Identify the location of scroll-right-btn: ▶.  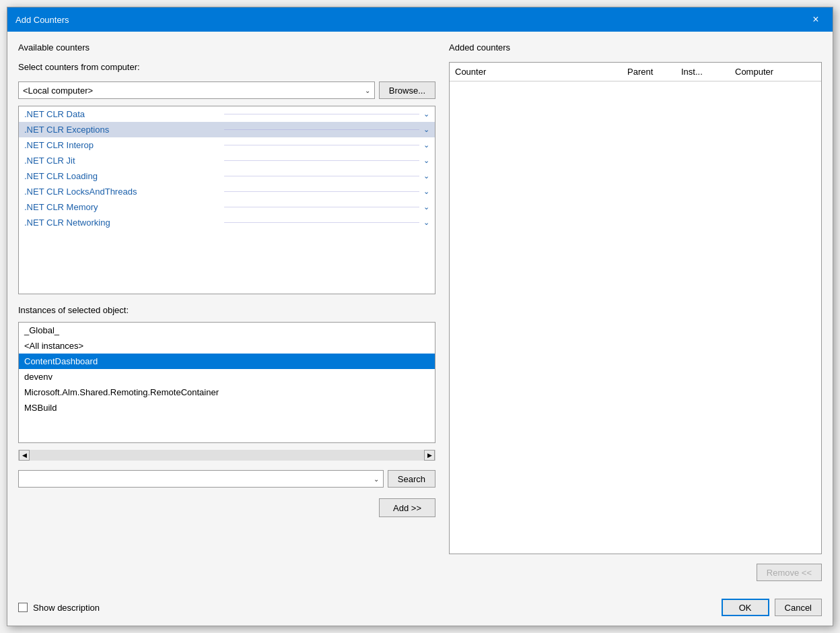
(429, 455).